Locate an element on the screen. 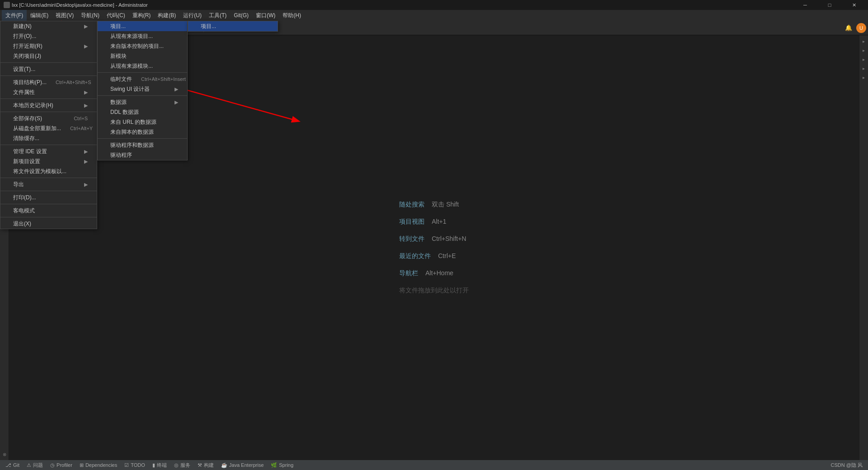 Image resolution: width=868 pixels, height=470 pixels. menu-navigate: 导航(N) is located at coordinates (90, 15).